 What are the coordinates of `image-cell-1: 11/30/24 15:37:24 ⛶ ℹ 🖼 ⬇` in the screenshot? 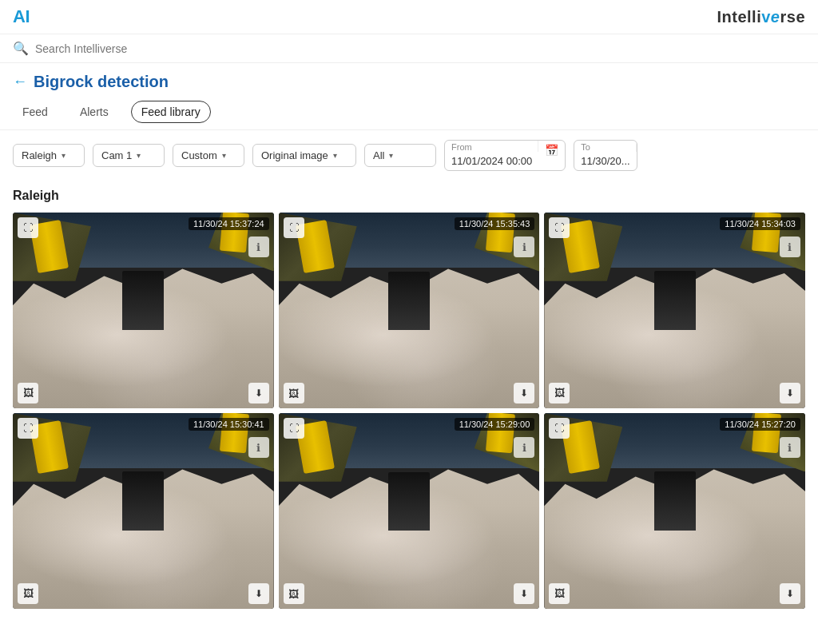 It's located at (144, 310).